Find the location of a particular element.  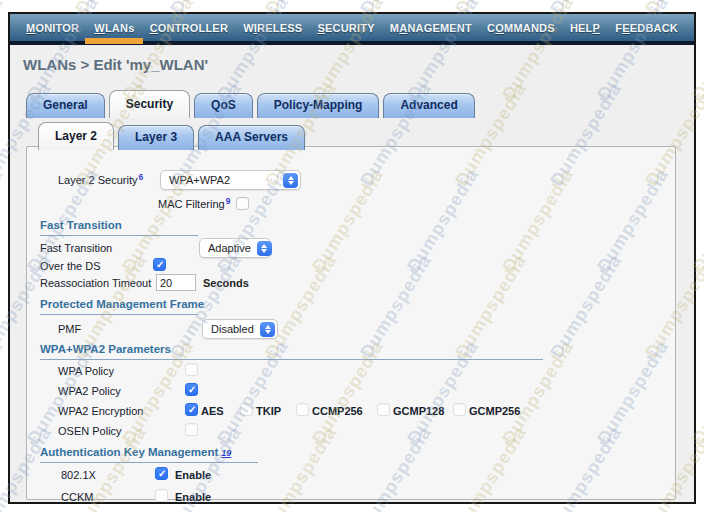

osen-policy-label: OSEN Policy is located at coordinates (90, 431).